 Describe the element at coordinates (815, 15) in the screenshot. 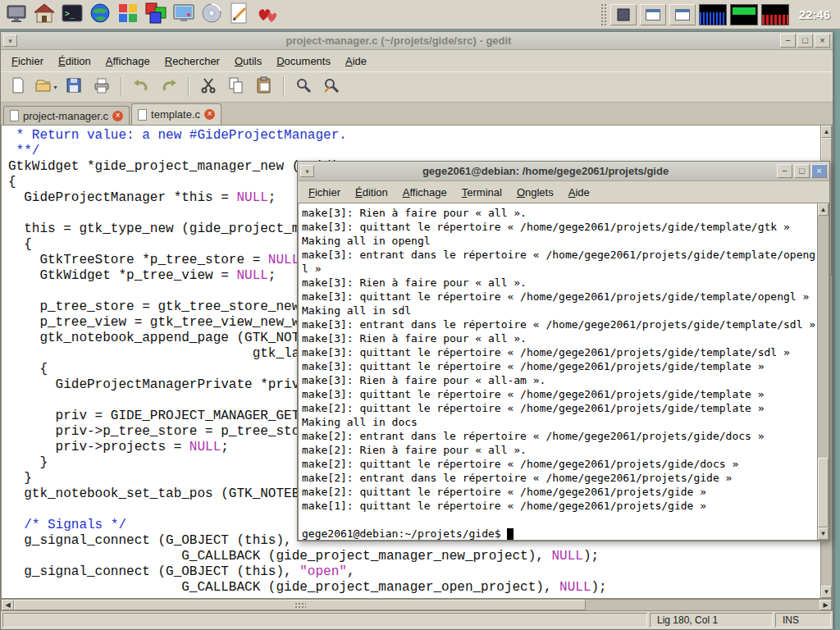

I see `clock: 22:46` at that location.